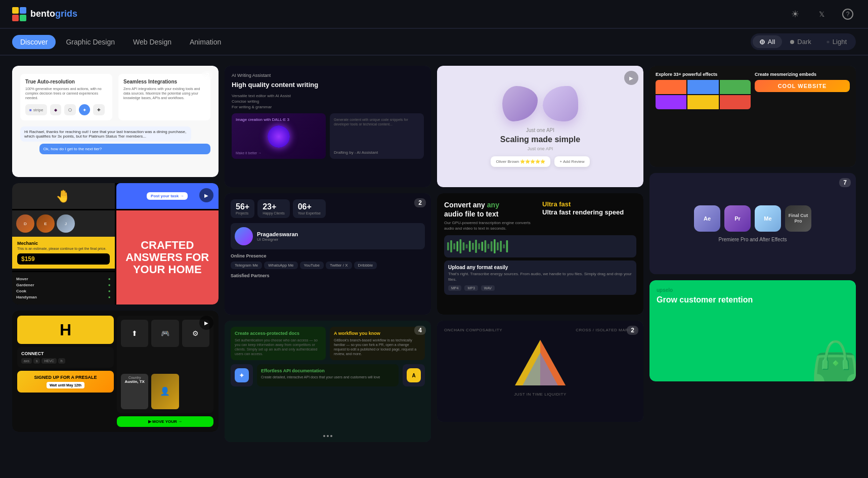 The height and width of the screenshot is (478, 868). I want to click on service-gardener: Gardener●, so click(64, 285).